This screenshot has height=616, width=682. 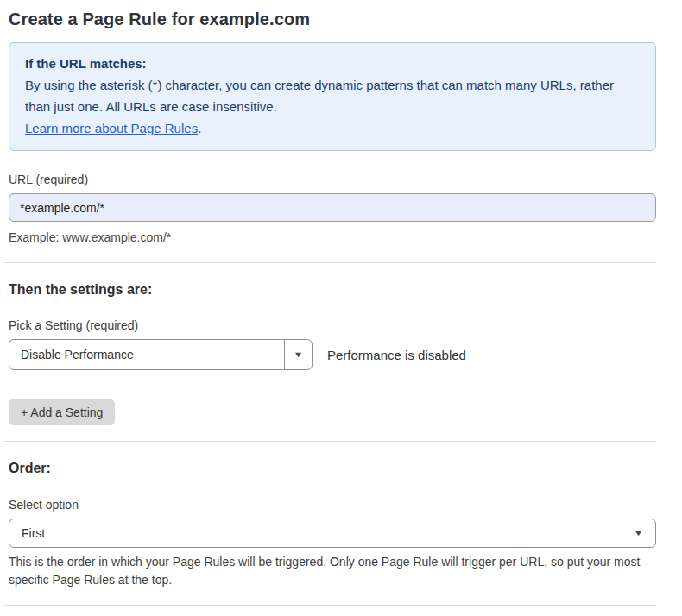 What do you see at coordinates (332, 207) in the screenshot?
I see `url-input` at bounding box center [332, 207].